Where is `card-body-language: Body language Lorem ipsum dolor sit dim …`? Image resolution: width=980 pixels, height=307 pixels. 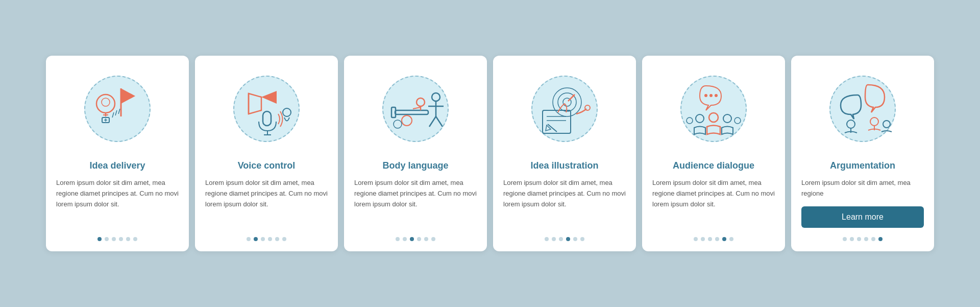 card-body-language: Body language Lorem ipsum dolor sit dim … is located at coordinates (415, 153).